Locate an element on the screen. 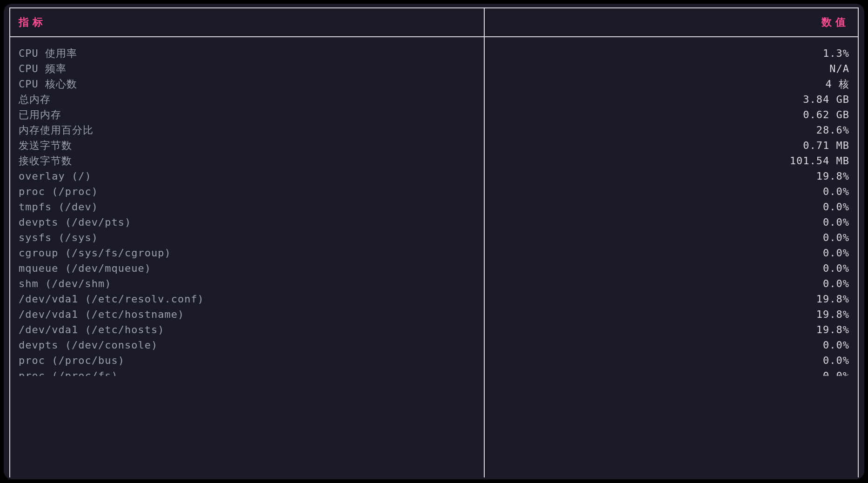  metric-label: /dev/vda1 (/etc/resolv.conf) is located at coordinates (247, 299).